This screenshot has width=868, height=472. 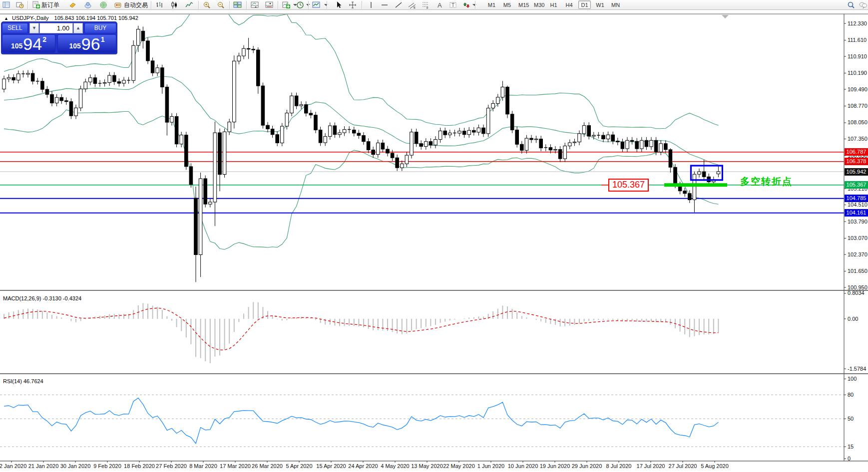 What do you see at coordinates (428, 8) in the screenshot?
I see `svg-text: F` at bounding box center [428, 8].